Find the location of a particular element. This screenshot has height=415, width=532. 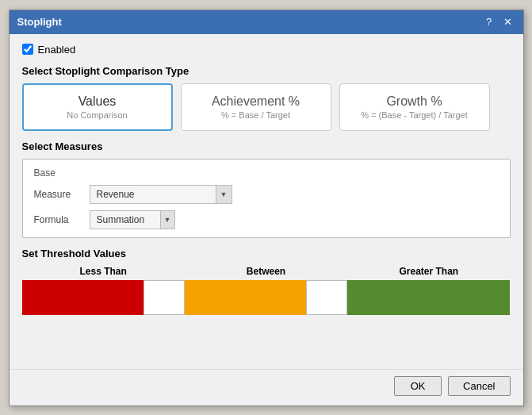

between-col: Between is located at coordinates (266, 290).